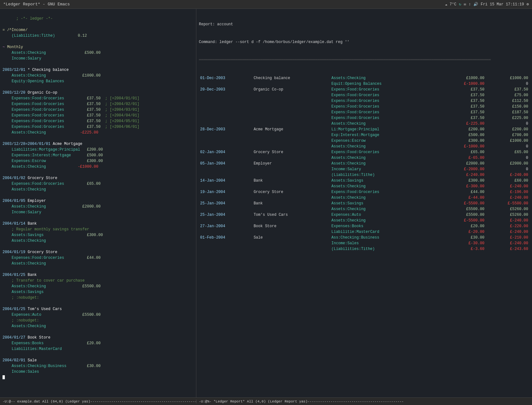 The height and width of the screenshot is (405, 532). I want to click on cell-balance: £187.50, so click(508, 112).